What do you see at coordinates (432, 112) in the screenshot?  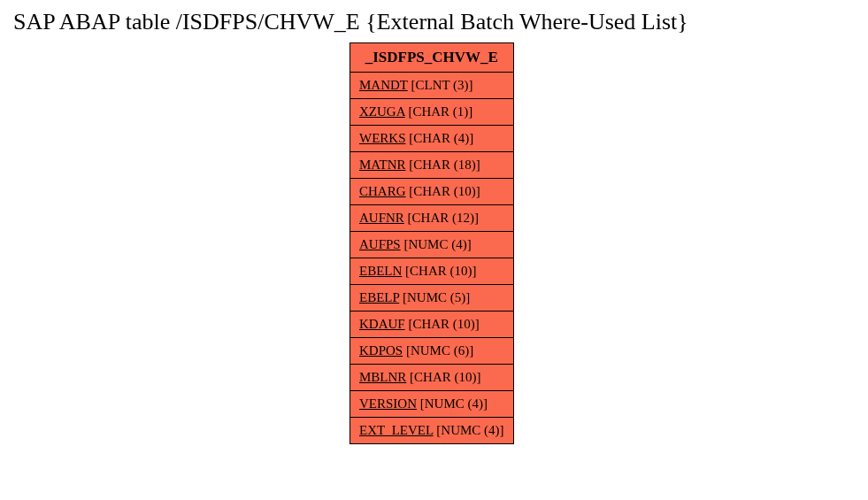 I see `table-row: XZUGA [CHAR (1)]` at bounding box center [432, 112].